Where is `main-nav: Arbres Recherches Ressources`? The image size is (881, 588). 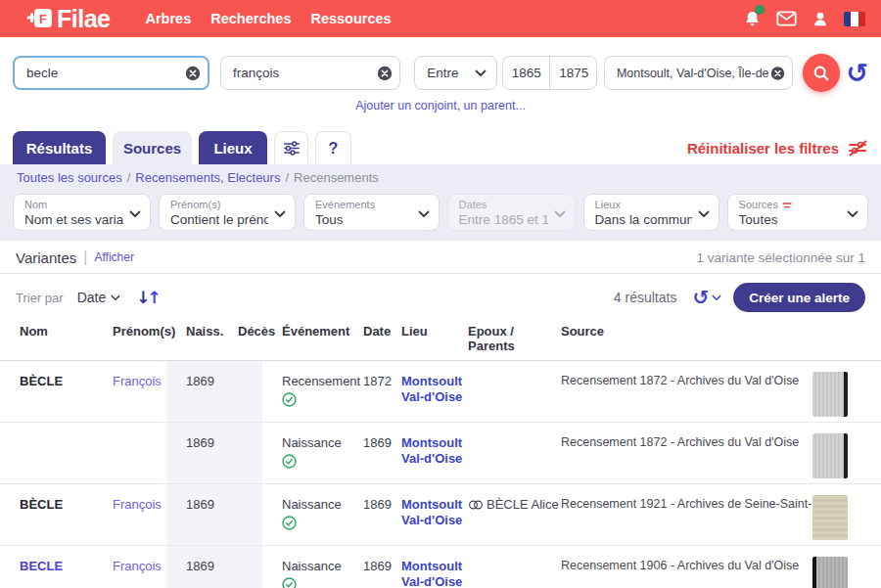 main-nav: Arbres Recherches Ressources is located at coordinates (268, 19).